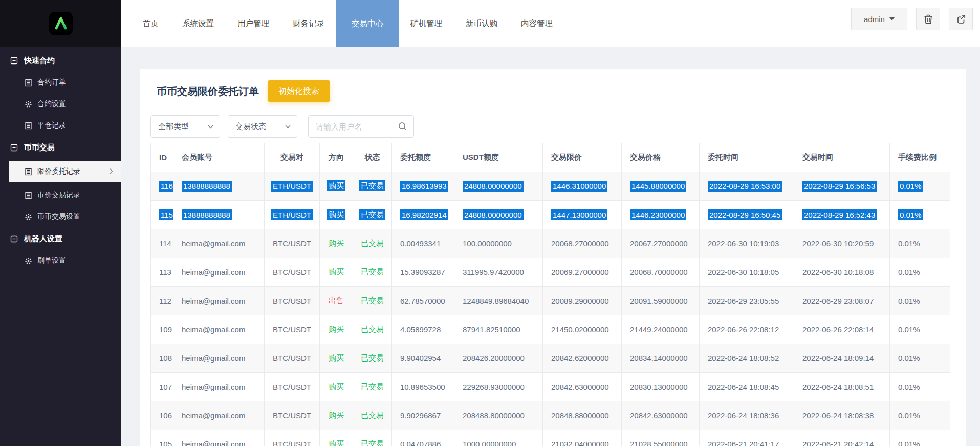 The image size is (980, 446). I want to click on cell-usdt_amount: 208426.20000000, so click(498, 358).